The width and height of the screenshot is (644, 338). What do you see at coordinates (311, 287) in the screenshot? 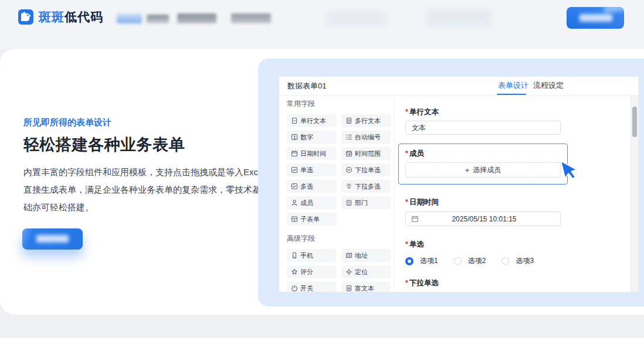
I see `field-chip-power: 开关` at bounding box center [311, 287].